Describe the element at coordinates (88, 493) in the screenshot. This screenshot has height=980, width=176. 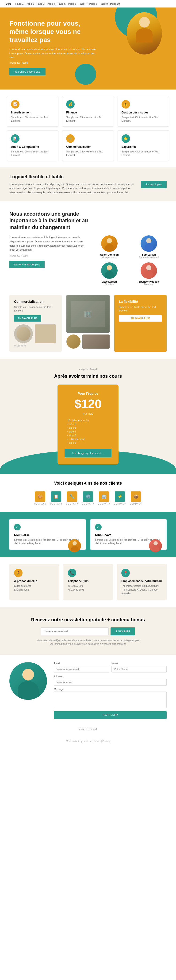
I see `clients-section: Voici quelques-uns de nos clients 🎨 COMP…` at that location.